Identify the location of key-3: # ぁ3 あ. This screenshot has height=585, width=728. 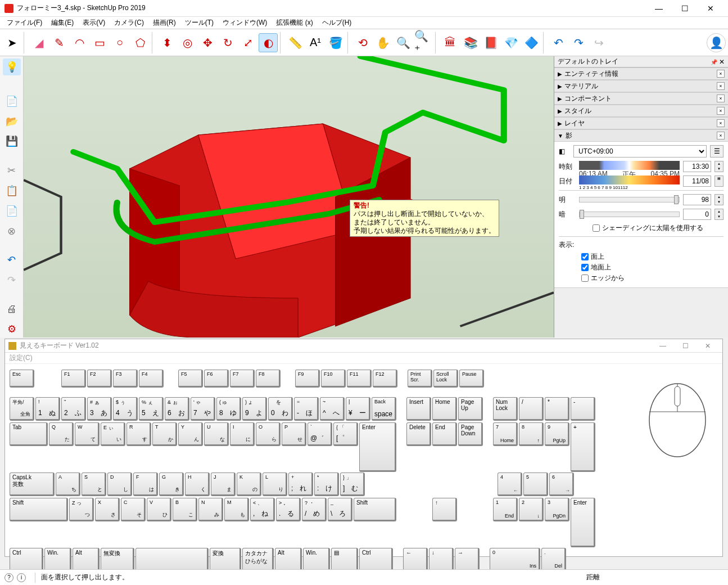
(100, 409).